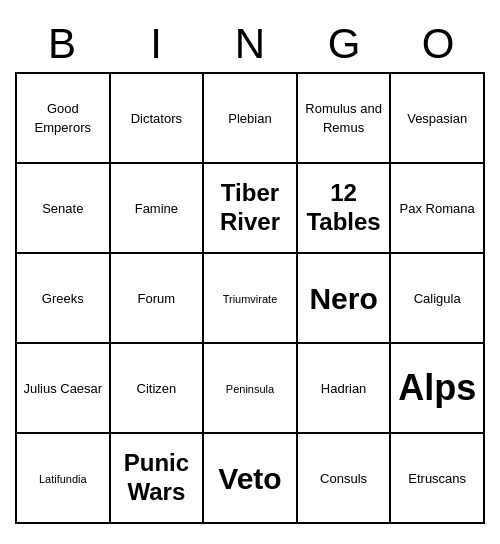 This screenshot has width=500, height=544. Describe the element at coordinates (344, 478) in the screenshot. I see `cell-text: Consuls` at that location.